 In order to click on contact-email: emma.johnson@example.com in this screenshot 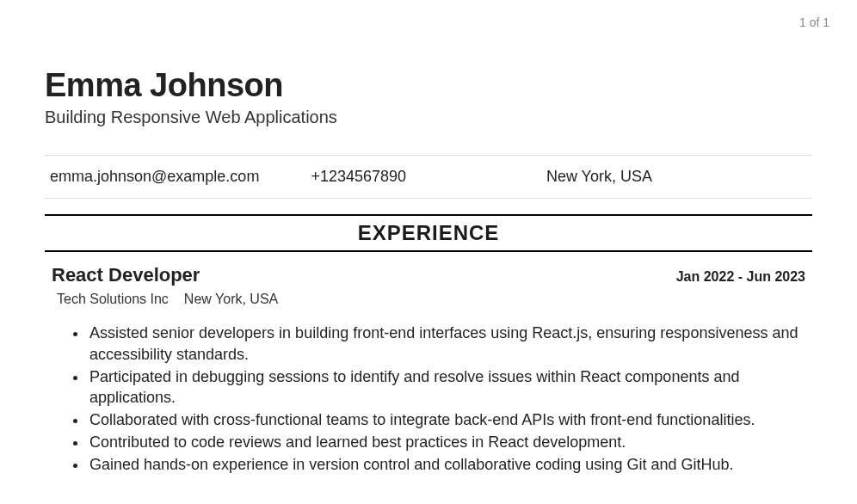, I will do `click(155, 177)`.